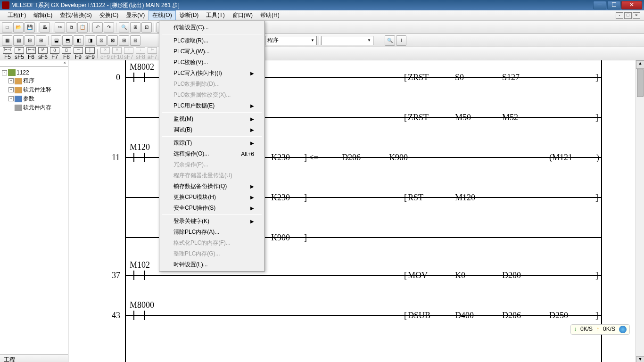  I want to click on menu-4: 显示(V), so click(135, 15).